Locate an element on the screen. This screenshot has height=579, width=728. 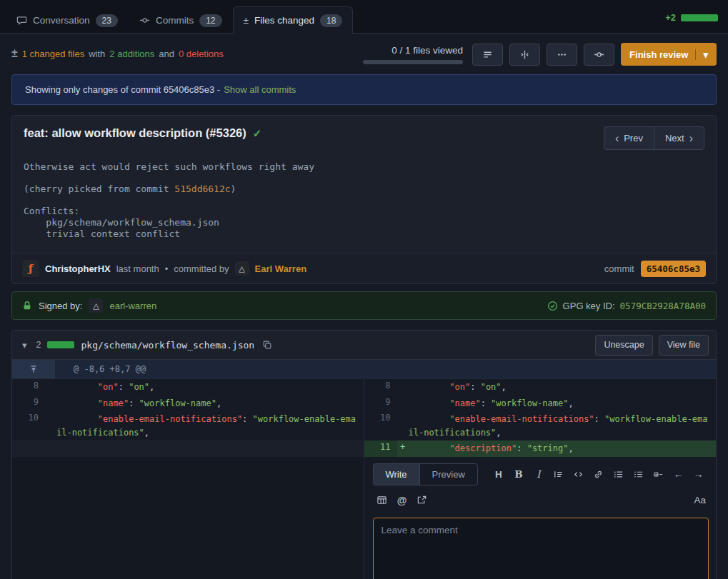
undo-button is located at coordinates (679, 474).